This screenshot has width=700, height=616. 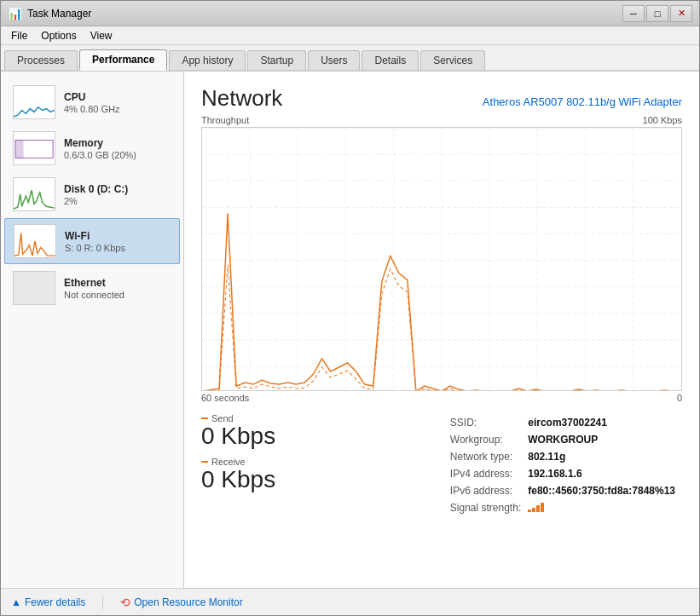 What do you see at coordinates (92, 288) in the screenshot?
I see `sidebar-item-ethernet: Ethernet Not connected` at bounding box center [92, 288].